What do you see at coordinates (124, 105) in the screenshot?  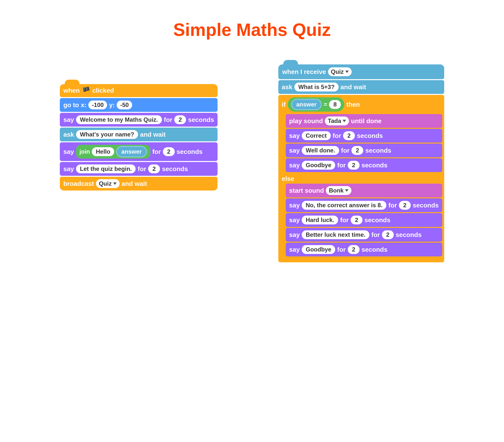 I see `y-value: -50` at bounding box center [124, 105].